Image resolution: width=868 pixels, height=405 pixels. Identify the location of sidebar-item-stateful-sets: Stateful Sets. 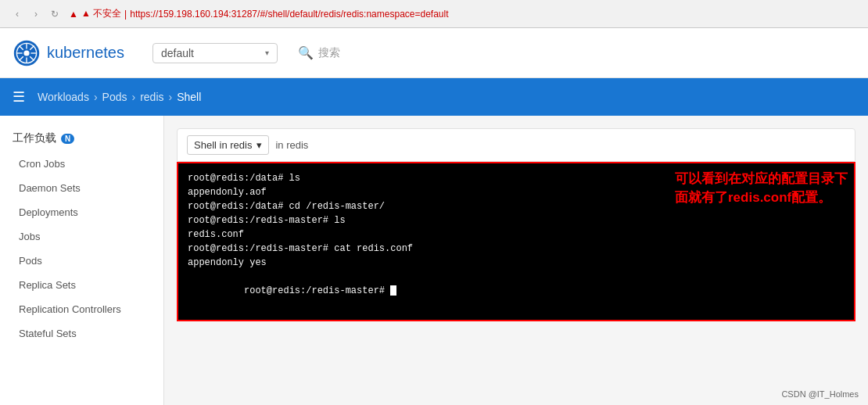
(81, 333).